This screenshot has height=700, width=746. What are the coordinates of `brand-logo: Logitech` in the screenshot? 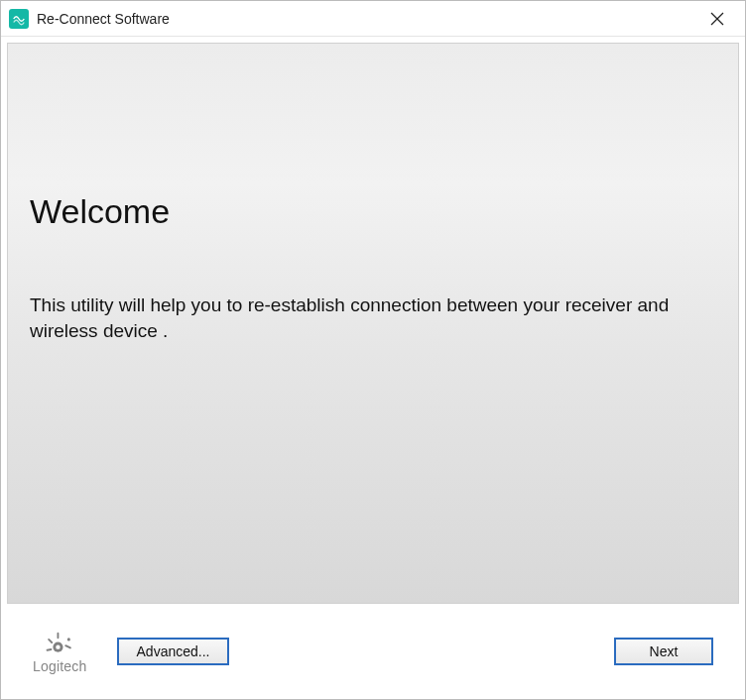 It's located at (60, 651).